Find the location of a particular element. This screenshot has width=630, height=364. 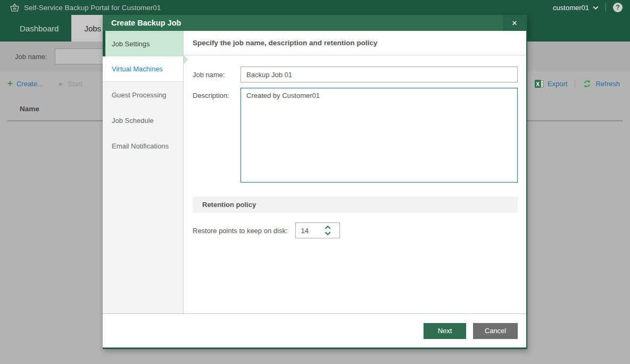

portal-logo-icon is located at coordinates (15, 7).